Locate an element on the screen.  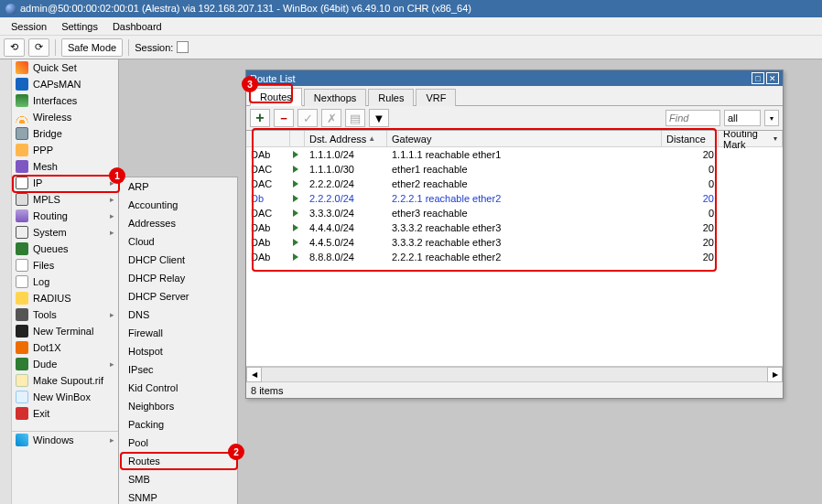
submenu-item-arp: ARP is located at coordinates (178, 187).